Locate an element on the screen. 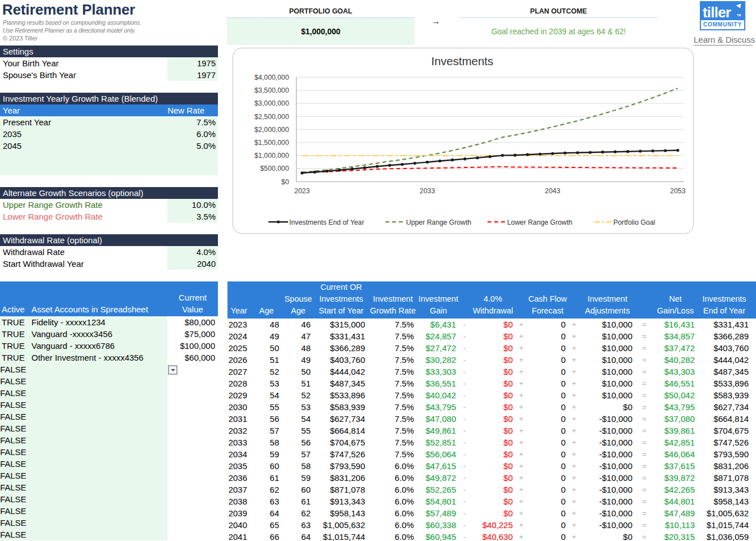  svg-text: Investments is located at coordinates (463, 61).